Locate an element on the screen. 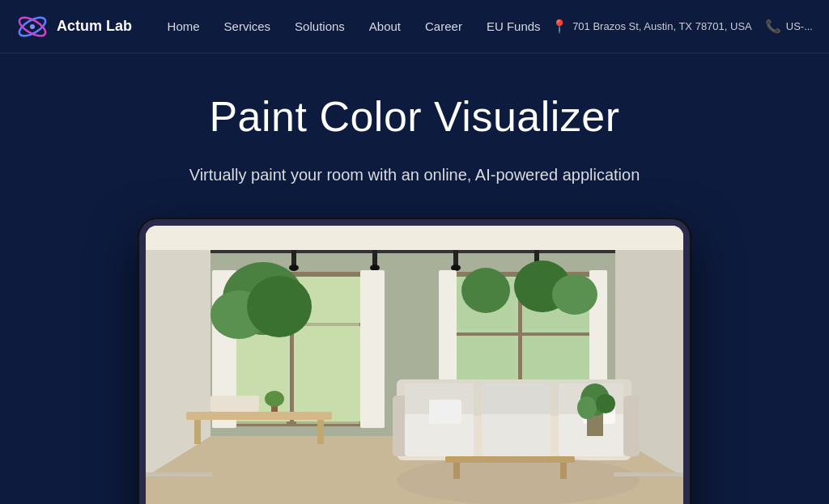 This screenshot has width=829, height=504. nav-links: Home Services Solutions About Career EU … is located at coordinates (355, 26).